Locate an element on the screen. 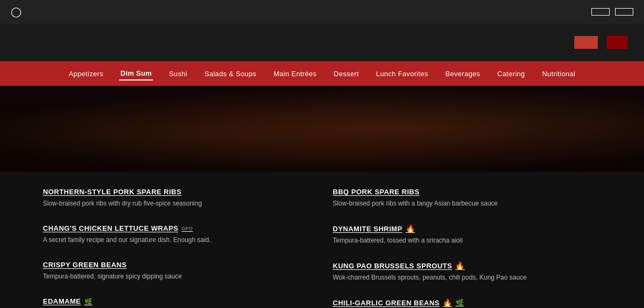  order-now-button is located at coordinates (586, 42).